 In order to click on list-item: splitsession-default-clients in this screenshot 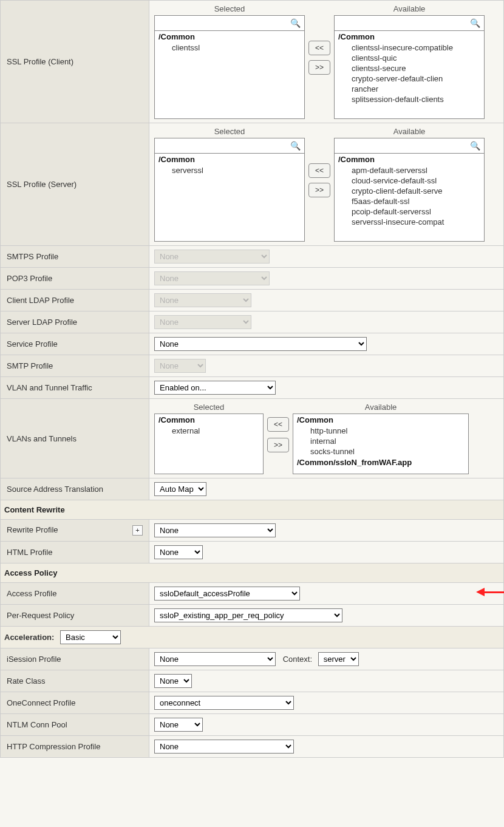, I will do `click(409, 100)`.